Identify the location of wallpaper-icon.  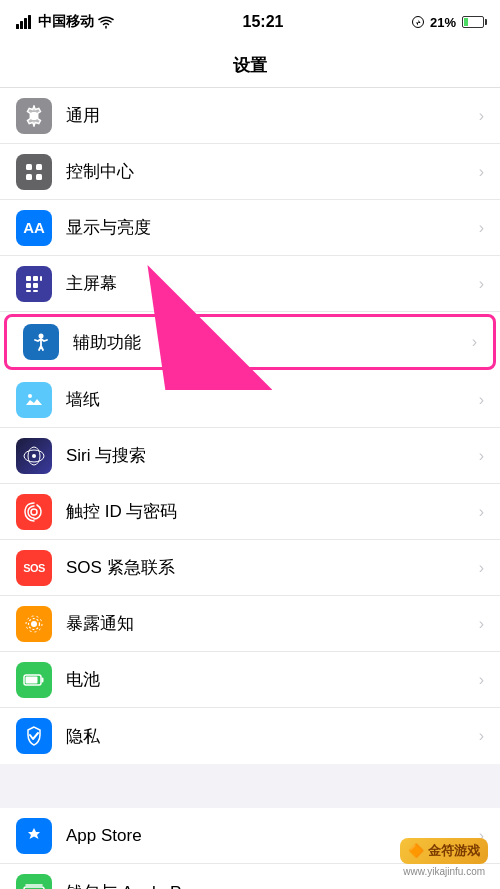
(34, 400).